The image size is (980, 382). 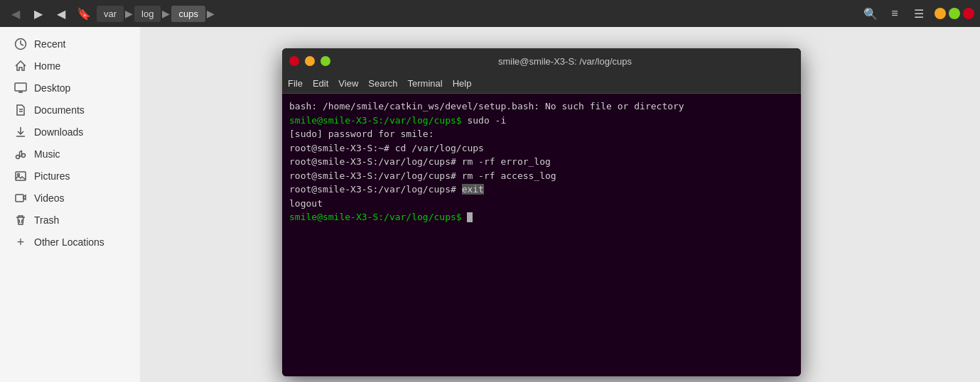 What do you see at coordinates (21, 110) in the screenshot?
I see `document-icon` at bounding box center [21, 110].